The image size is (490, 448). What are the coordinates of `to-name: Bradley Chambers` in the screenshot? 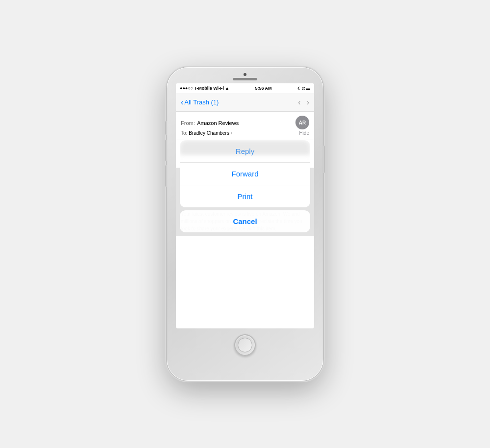 It's located at (209, 133).